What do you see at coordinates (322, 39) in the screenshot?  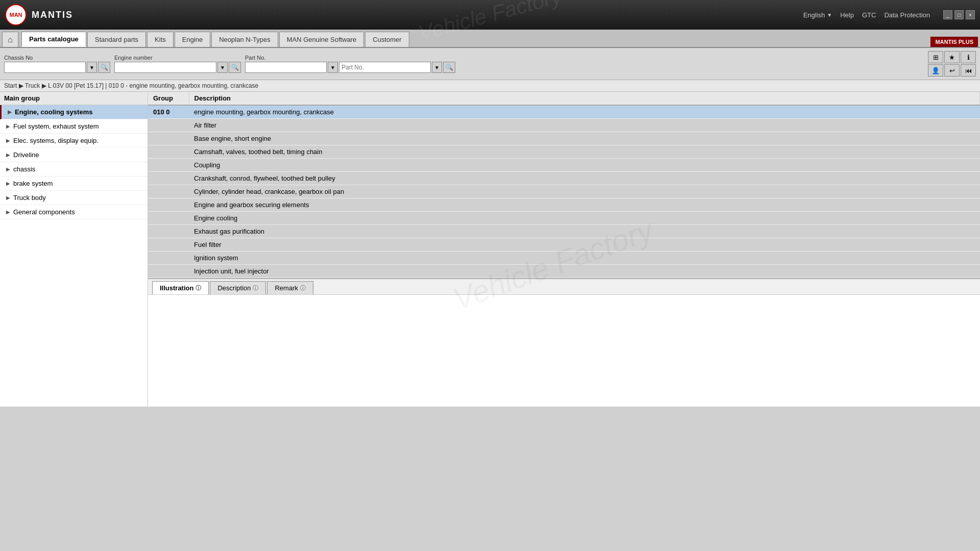 I see `tab-man-genuine-software: MAN Genuine Software` at bounding box center [322, 39].